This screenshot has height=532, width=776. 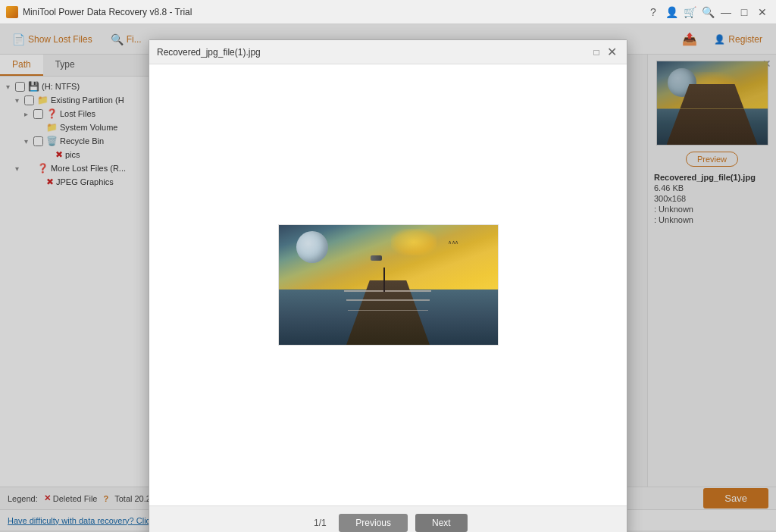 What do you see at coordinates (388, 285) in the screenshot?
I see `modal-image-container: ∧ ∧ ∧` at bounding box center [388, 285].